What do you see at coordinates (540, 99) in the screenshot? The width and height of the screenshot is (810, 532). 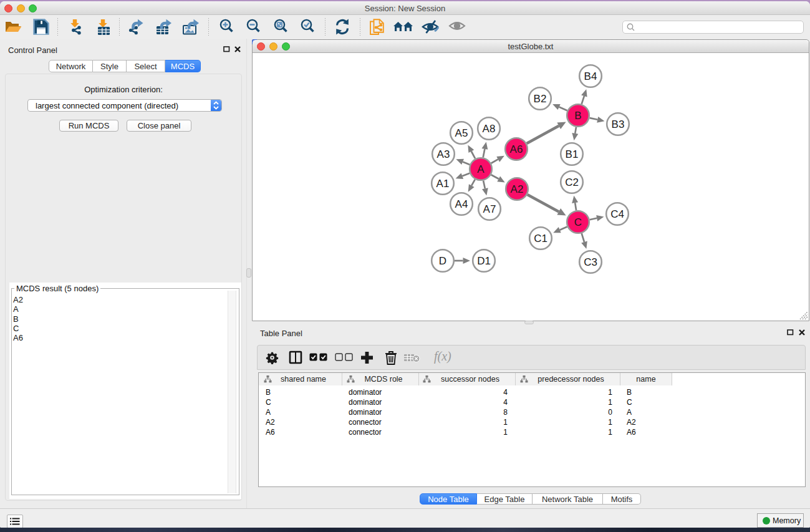 I see `svg-text: B2` at bounding box center [540, 99].